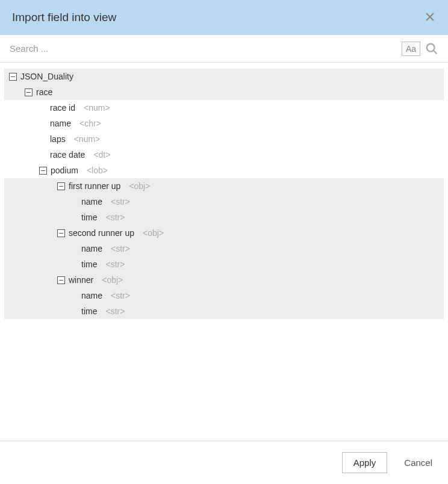  Describe the element at coordinates (411, 49) in the screenshot. I see `case-sensitive-toggle: Aa` at that location.